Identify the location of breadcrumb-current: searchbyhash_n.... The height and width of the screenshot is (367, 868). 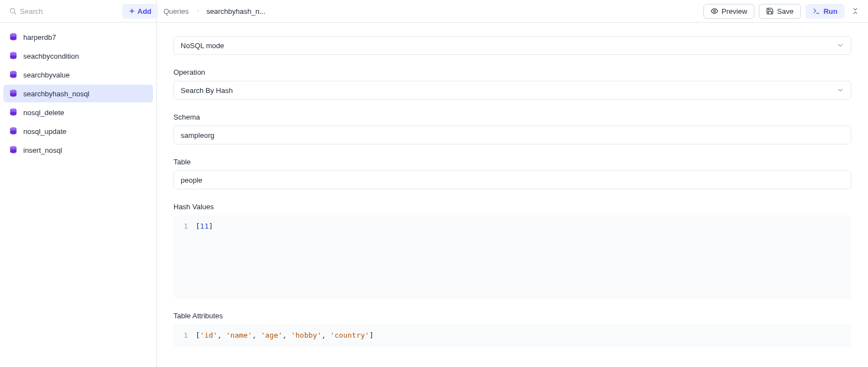
(236, 11).